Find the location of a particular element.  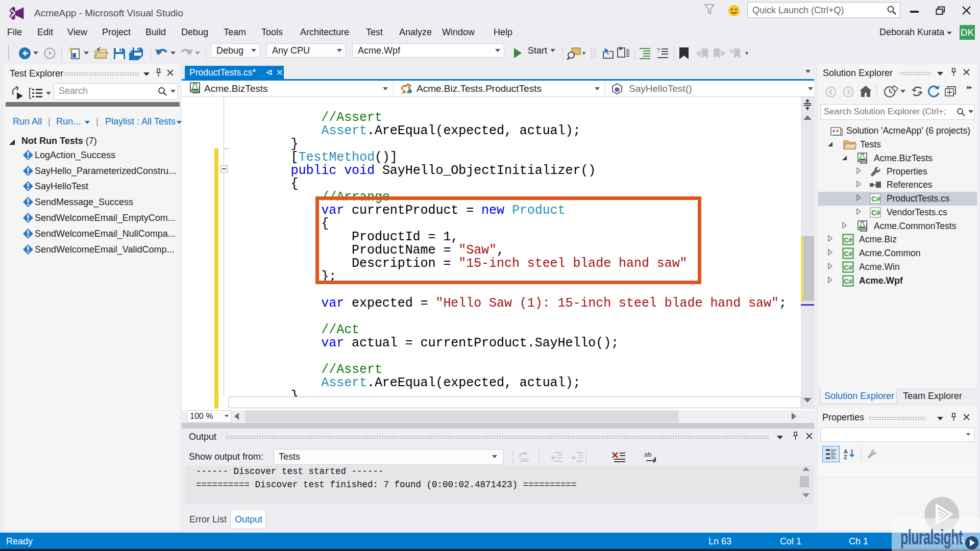

svg-text: ab is located at coordinates (648, 454).